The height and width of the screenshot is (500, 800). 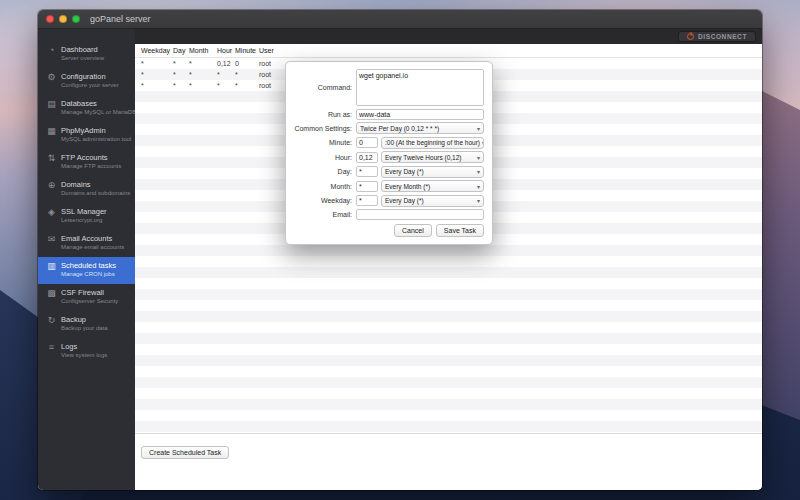 What do you see at coordinates (432, 157) in the screenshot?
I see `hour-select: Every Twelve Hours (0,12)▾` at bounding box center [432, 157].